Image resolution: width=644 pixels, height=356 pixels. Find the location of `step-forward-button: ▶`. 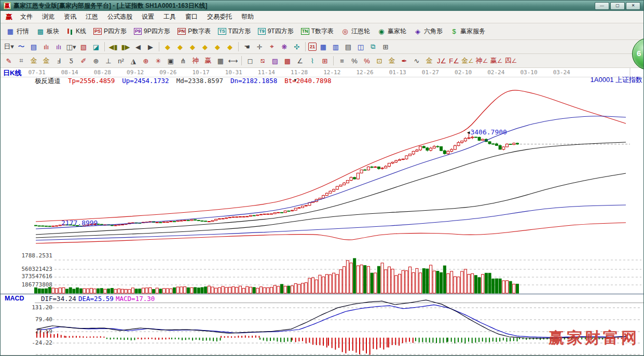

step-forward-button: ▶ is located at coordinates (150, 47).